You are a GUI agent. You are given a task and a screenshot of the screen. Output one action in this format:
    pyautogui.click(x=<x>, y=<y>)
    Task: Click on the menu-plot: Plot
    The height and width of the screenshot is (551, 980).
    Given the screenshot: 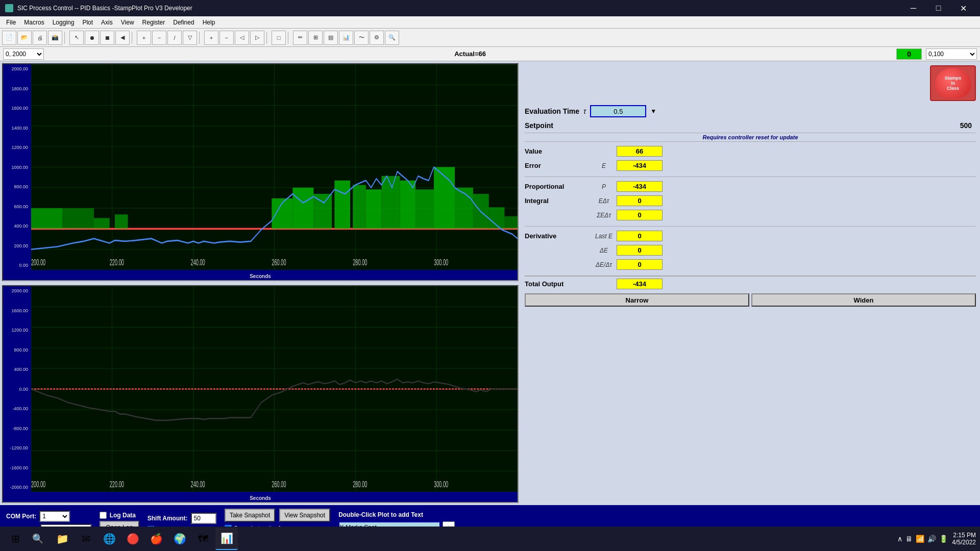 What is the action you would take?
    pyautogui.click(x=88, y=22)
    